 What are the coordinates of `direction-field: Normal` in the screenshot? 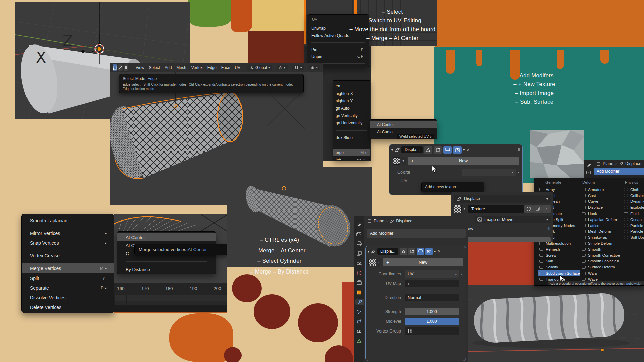 It's located at (432, 298).